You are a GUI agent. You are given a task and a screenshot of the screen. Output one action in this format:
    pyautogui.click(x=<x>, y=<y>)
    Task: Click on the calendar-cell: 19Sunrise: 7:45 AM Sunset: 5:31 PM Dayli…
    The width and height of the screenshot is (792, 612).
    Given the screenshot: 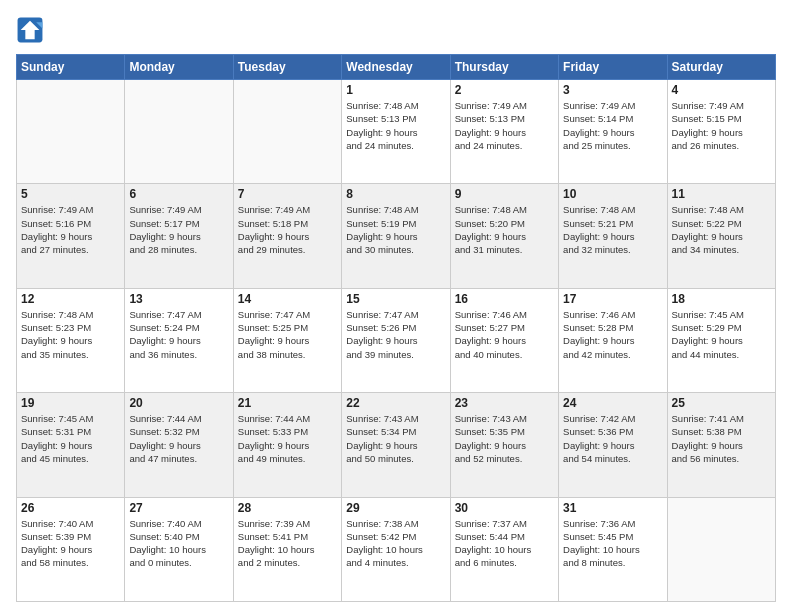 What is the action you would take?
    pyautogui.click(x=71, y=445)
    